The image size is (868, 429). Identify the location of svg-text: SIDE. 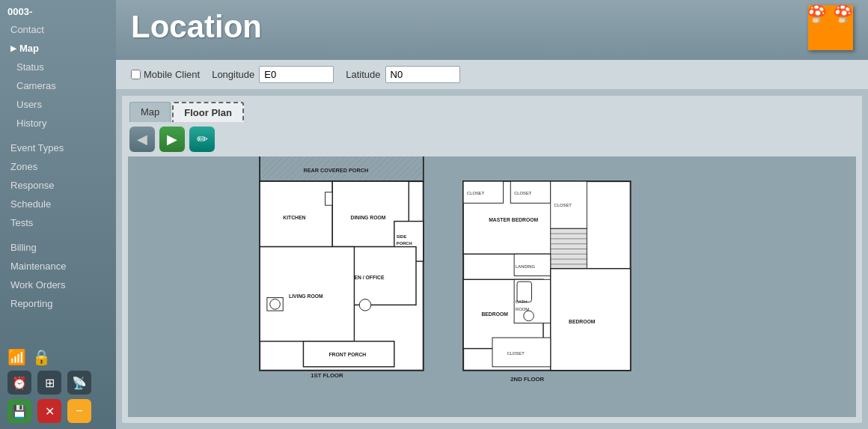
(401, 237).